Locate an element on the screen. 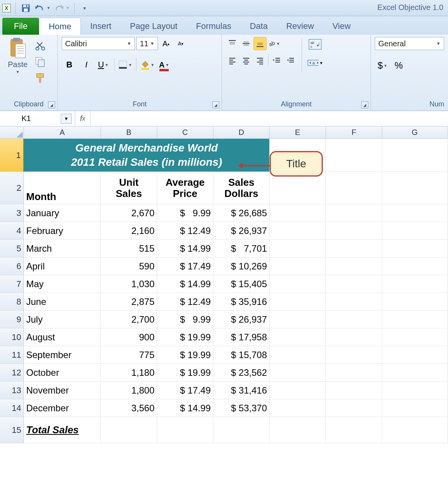 The height and width of the screenshot is (488, 448). cell-G8 is located at coordinates (415, 302).